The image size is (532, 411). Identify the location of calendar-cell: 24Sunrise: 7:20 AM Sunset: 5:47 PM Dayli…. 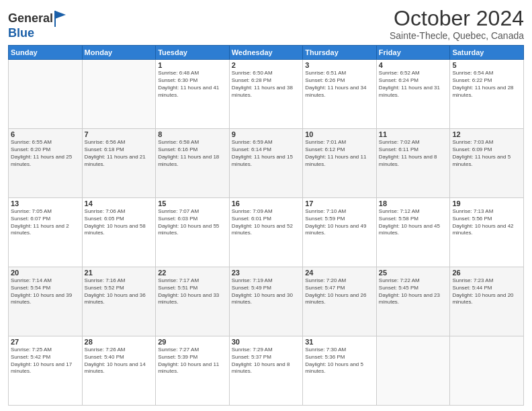
(340, 302).